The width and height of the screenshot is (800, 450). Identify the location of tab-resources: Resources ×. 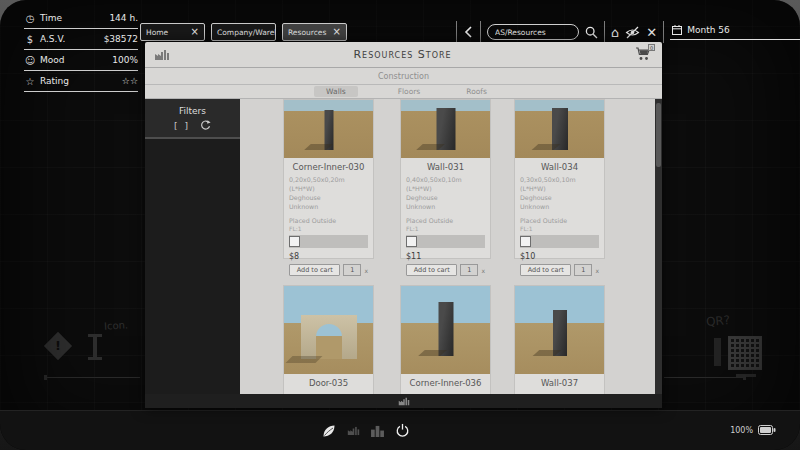
(314, 32).